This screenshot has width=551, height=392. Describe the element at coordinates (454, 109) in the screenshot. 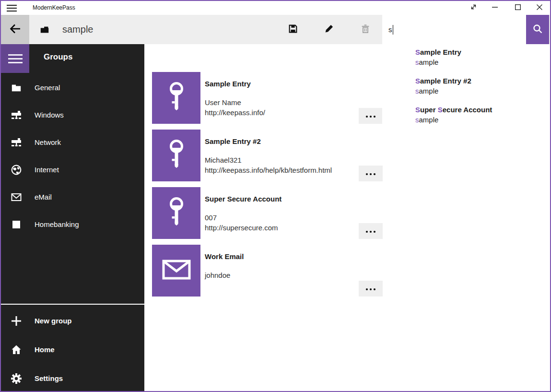

I see `suggestion-title: Super Secure Account` at that location.